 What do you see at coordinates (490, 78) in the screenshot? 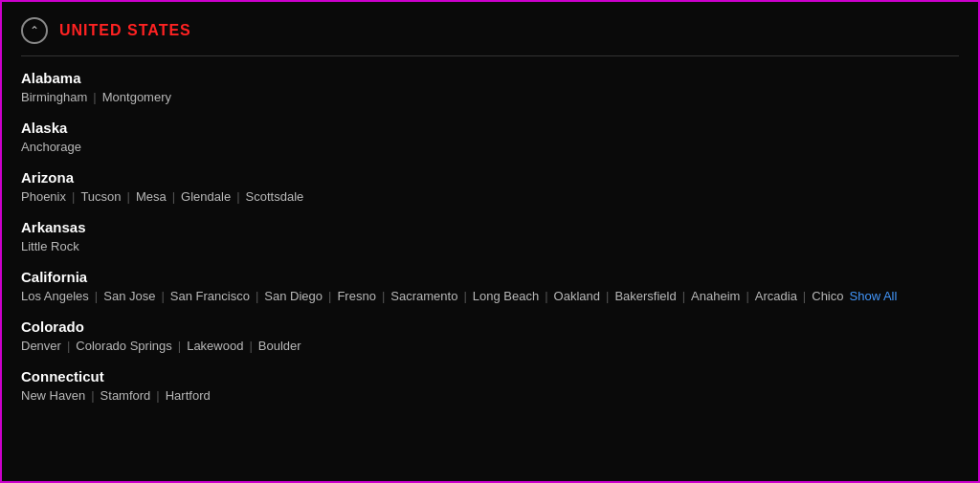
I see `state-name: Alabama` at bounding box center [490, 78].